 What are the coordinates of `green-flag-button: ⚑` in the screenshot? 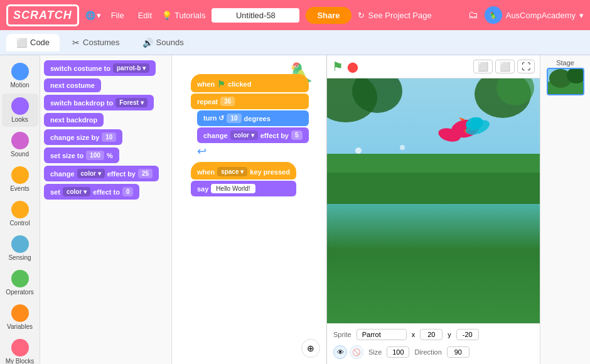 It's located at (338, 67).